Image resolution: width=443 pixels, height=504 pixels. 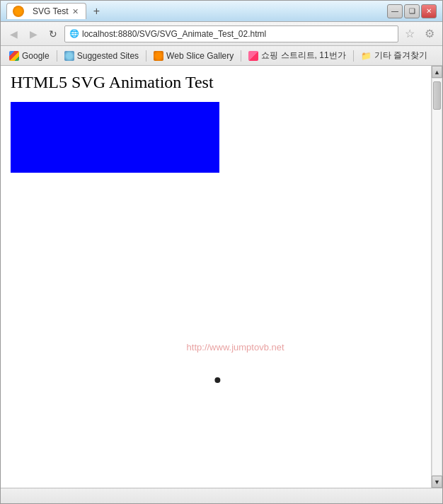 I want to click on navbar: ◀ ▶ ↻ 🌐 localhost:8880/SVG/SVG_Animate_T…, so click(x=222, y=34).